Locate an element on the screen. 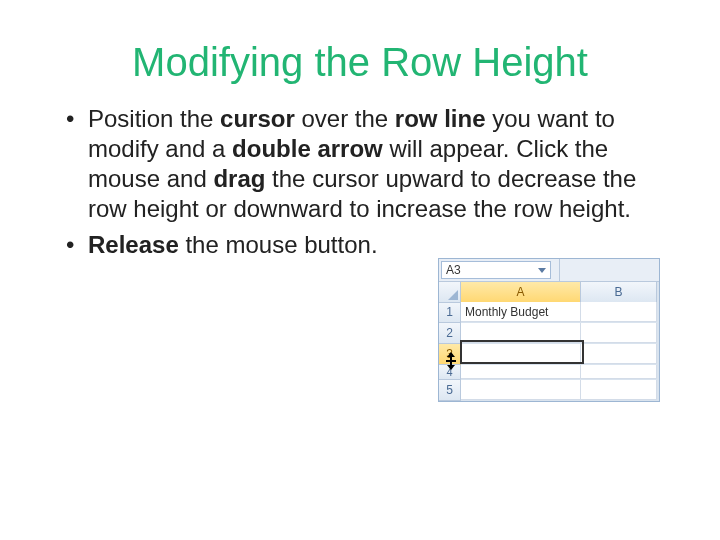  cell: Monthly Budget is located at coordinates (521, 312).